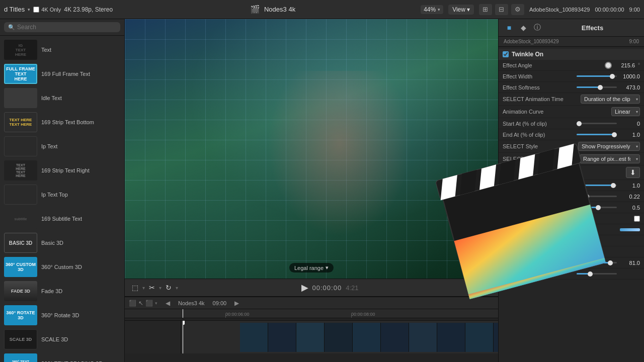 Image resolution: width=644 pixels, height=362 pixels. What do you see at coordinates (604, 87) in the screenshot?
I see `param-value-area: 473.0` at bounding box center [604, 87].